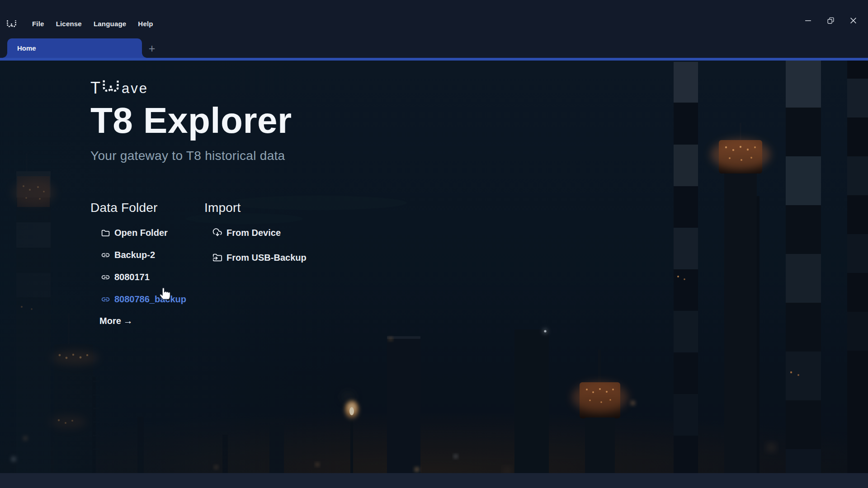 The image size is (868, 488). Describe the element at coordinates (434, 50) in the screenshot. I see `tab-strip: Home +` at that location.